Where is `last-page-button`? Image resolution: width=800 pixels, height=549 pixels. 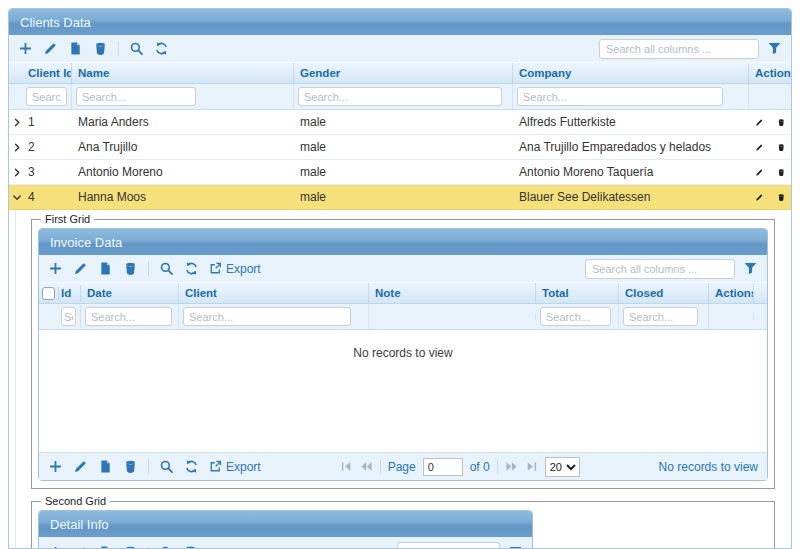 last-page-button is located at coordinates (532, 466).